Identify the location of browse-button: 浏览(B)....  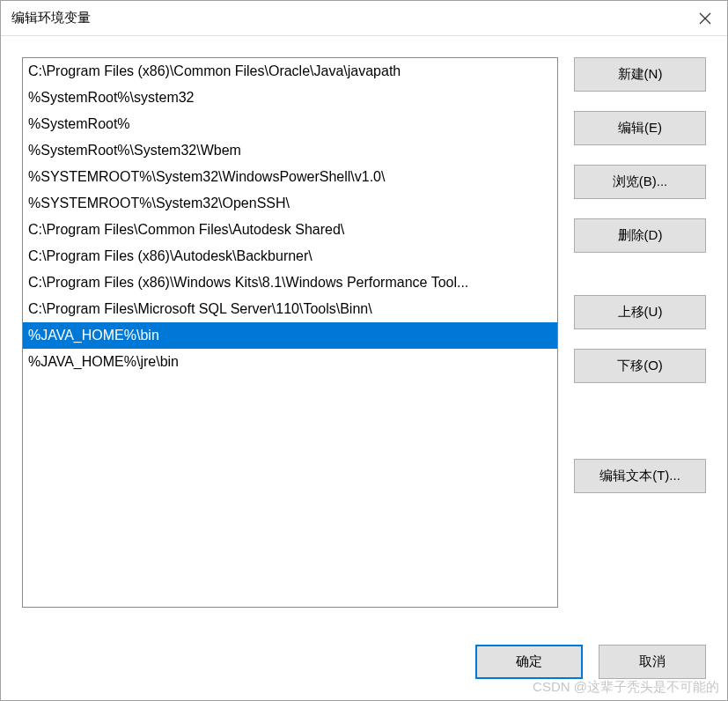
(640, 181).